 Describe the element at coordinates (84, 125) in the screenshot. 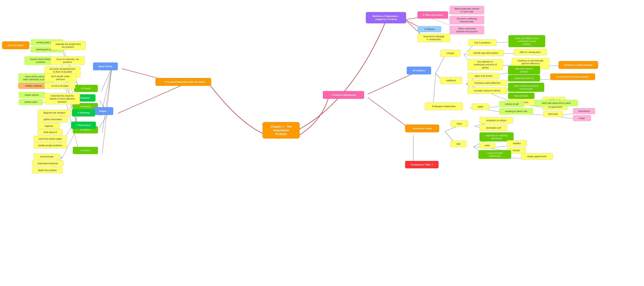

I see `discussion-node: ✔ Discussion` at that location.